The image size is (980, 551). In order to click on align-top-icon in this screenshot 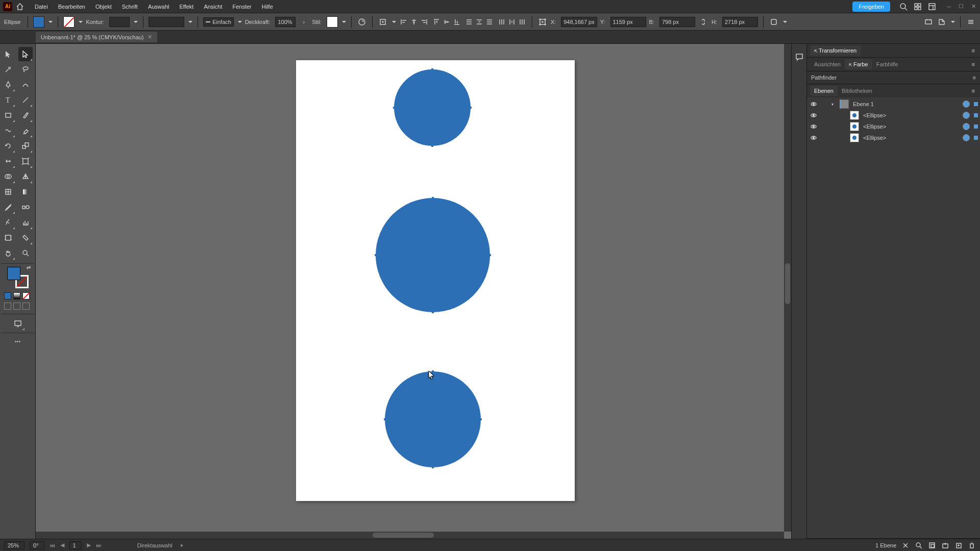, I will do `click(436, 22)`.